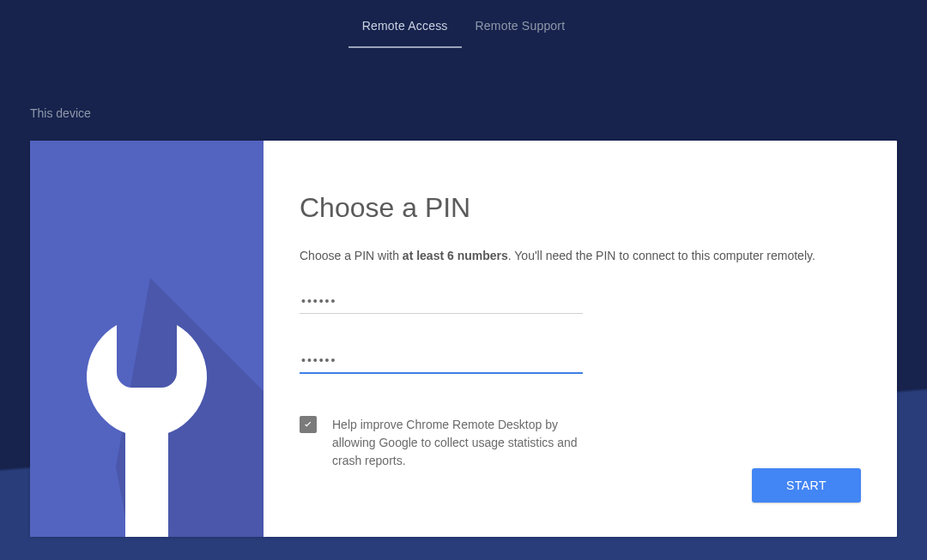 The height and width of the screenshot is (560, 927). What do you see at coordinates (464, 84) in the screenshot?
I see `section-label-this-device: This device` at bounding box center [464, 84].